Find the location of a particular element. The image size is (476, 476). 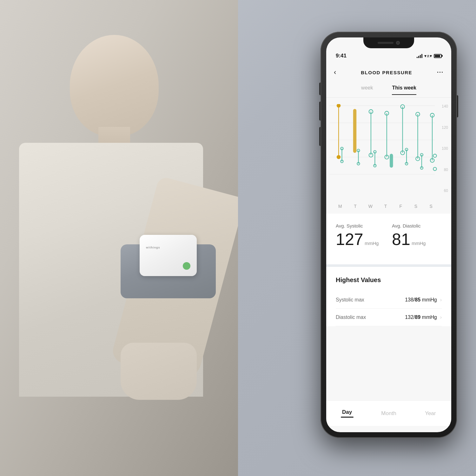

bp-device: withings is located at coordinates (168, 267).